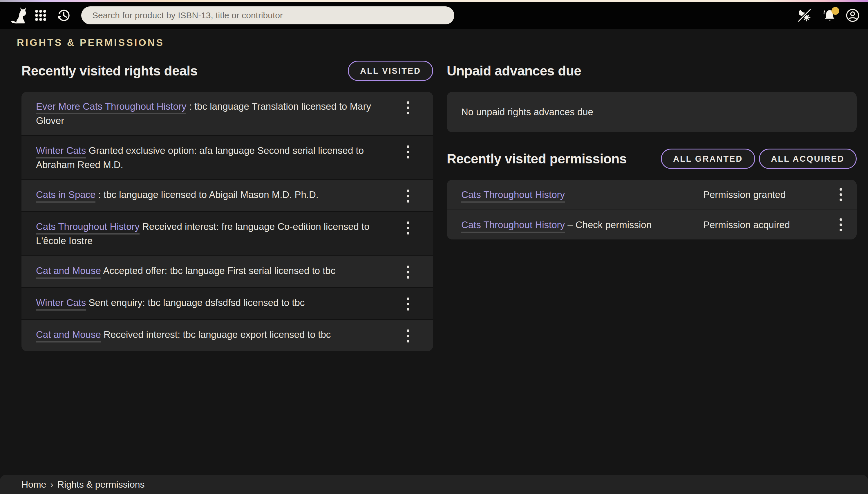 The width and height of the screenshot is (868, 494). I want to click on apps-grid-icon, so click(41, 15).